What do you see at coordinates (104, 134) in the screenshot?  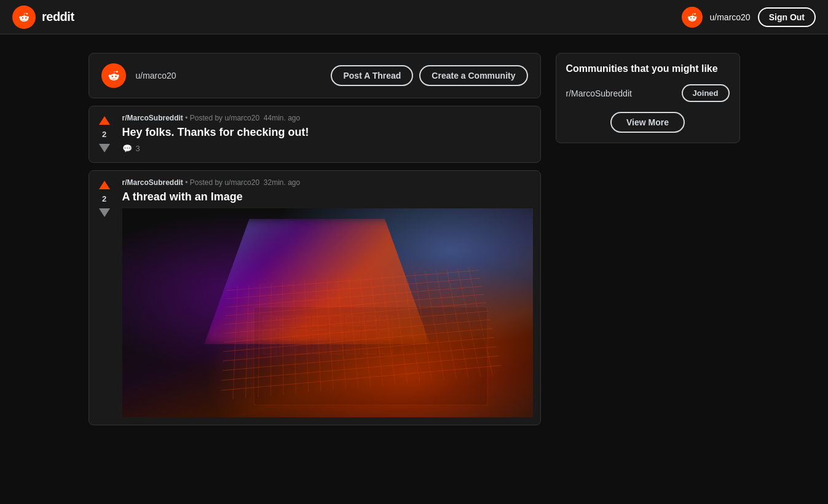 I see `vote-count: 2` at bounding box center [104, 134].